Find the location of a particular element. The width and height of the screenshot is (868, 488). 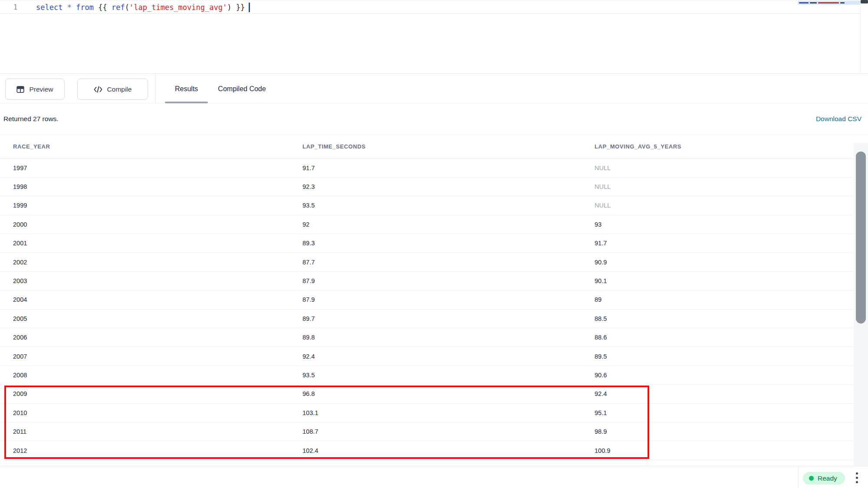

tab-compiled-code: Compiled Code is located at coordinates (242, 89).